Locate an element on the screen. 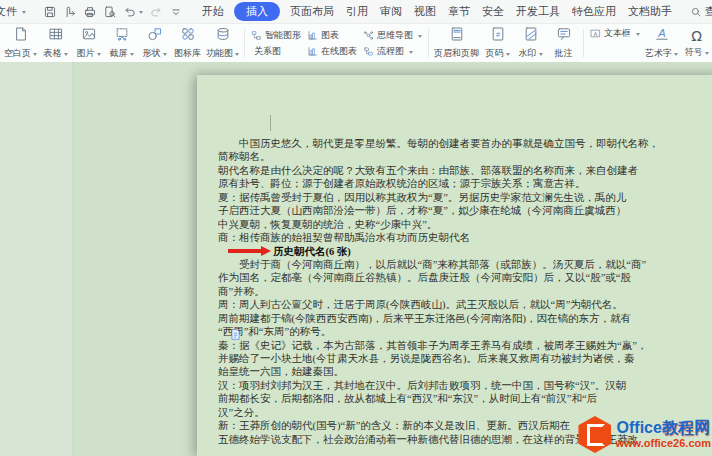 This screenshot has width=712, height=456. margin-object-button is located at coordinates (240, 334).